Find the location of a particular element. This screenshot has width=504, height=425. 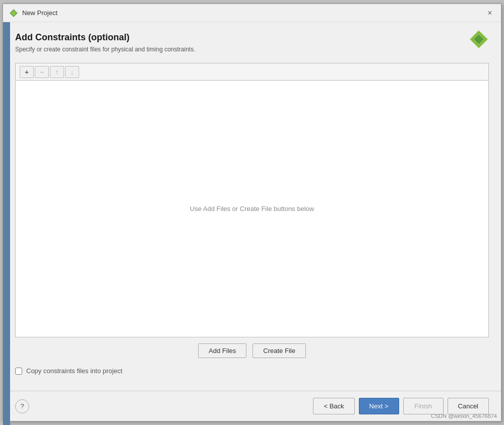

footer-right: < Back Next > Finish Cancel is located at coordinates (401, 406).